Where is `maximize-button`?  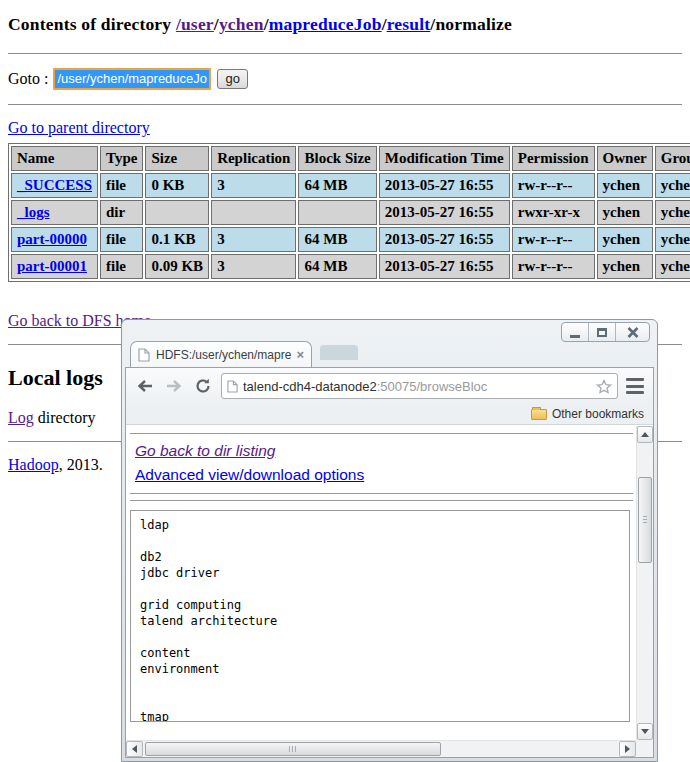 maximize-button is located at coordinates (602, 332).